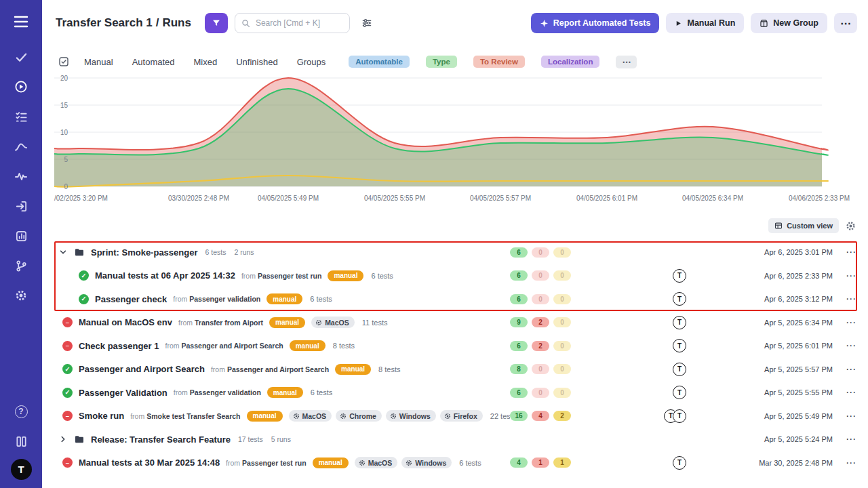  I want to click on sidebar-item-pulse, so click(21, 176).